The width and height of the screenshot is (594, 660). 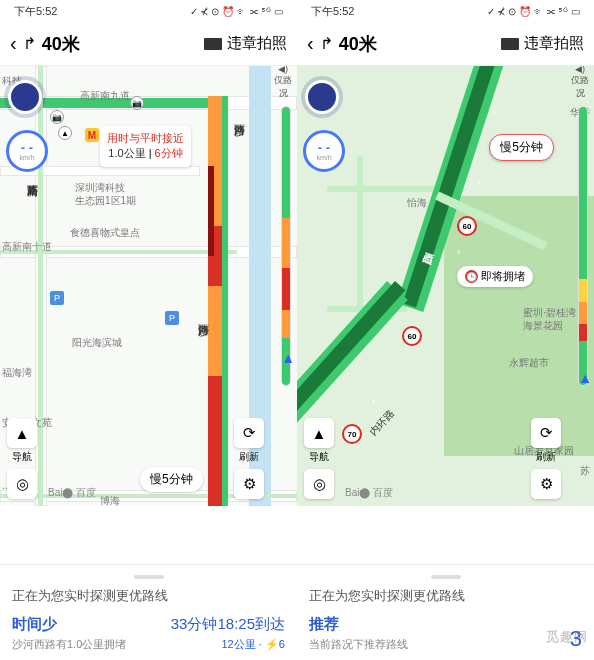 What do you see at coordinates (550, 319) in the screenshot?
I see `poi-label: 蜜圳·碧桂湾海景花园` at bounding box center [550, 319].